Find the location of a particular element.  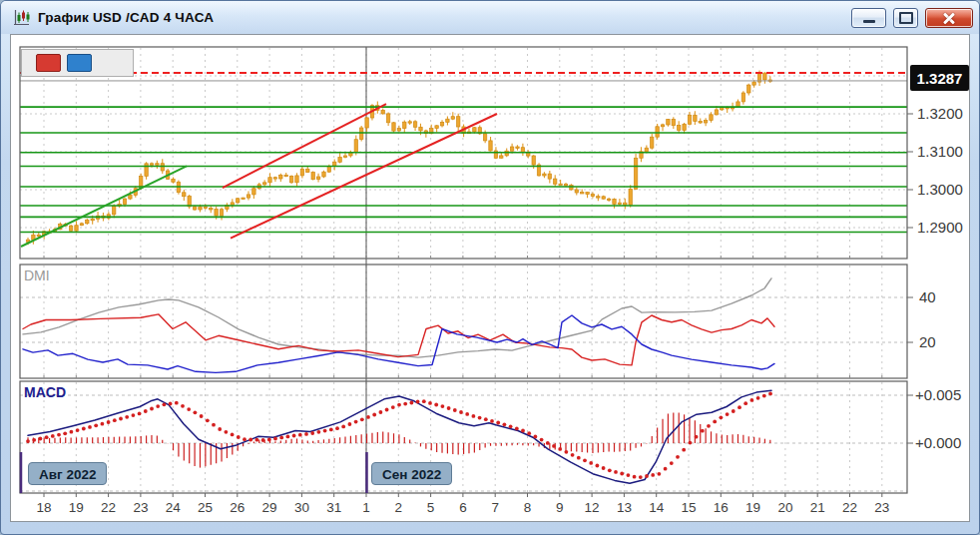

x-axis-label: 14 is located at coordinates (657, 507).